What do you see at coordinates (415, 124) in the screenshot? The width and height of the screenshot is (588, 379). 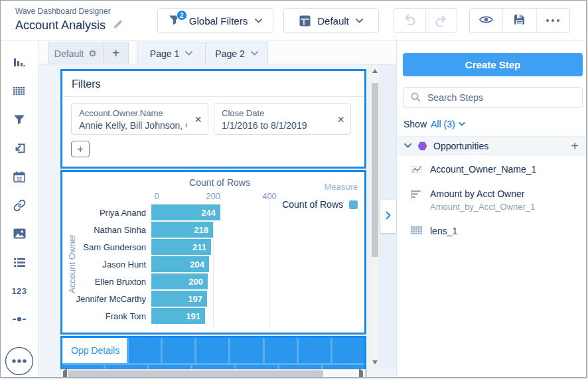 I see `show-label: Show` at bounding box center [415, 124].